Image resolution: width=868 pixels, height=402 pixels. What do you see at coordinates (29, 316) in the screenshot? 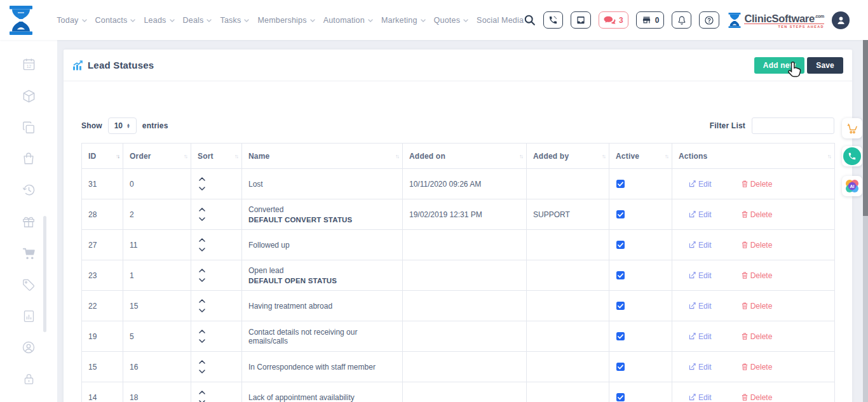
I see `sidebar-report-icon` at bounding box center [29, 316].